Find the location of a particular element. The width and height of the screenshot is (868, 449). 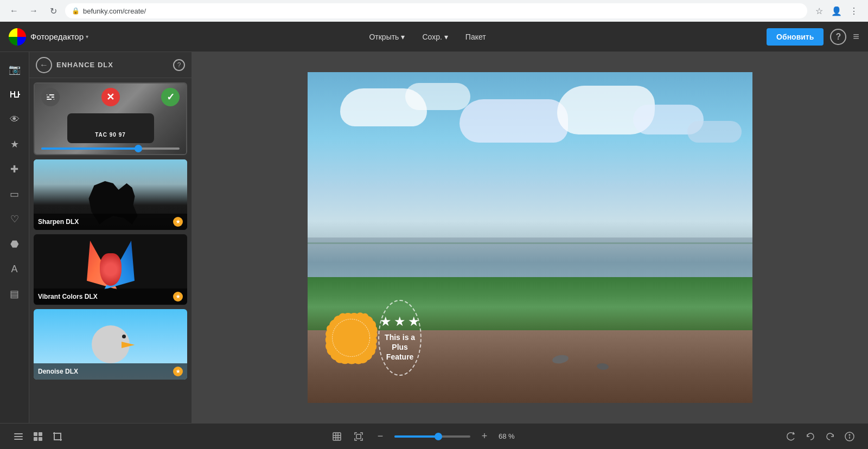

sharpen-plus-badge: ★ is located at coordinates (178, 222).